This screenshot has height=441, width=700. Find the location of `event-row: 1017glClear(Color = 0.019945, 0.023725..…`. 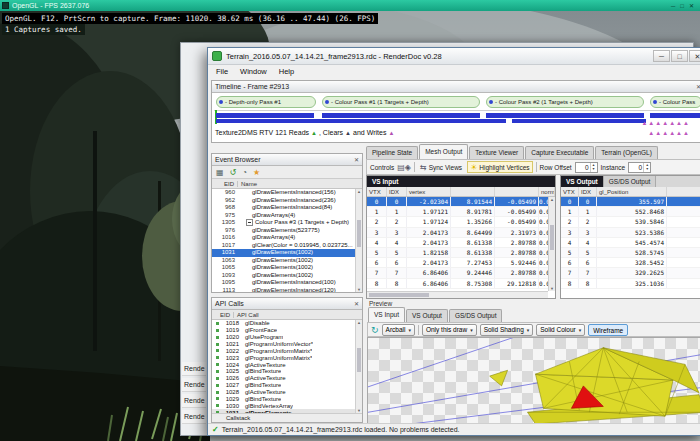

event-row: 1017glClear(Color = 0.019945, 0.023725..… is located at coordinates (287, 246).